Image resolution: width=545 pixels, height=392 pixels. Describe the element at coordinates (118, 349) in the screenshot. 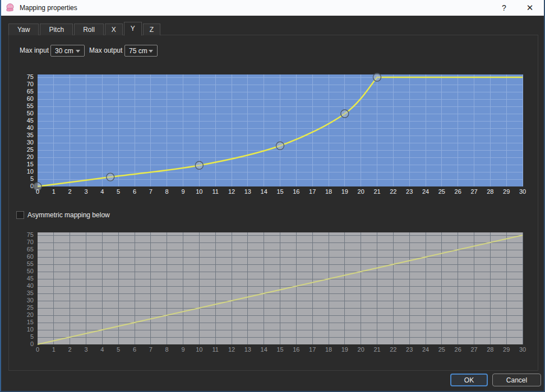

I see `x-tick-label: 5` at that location.